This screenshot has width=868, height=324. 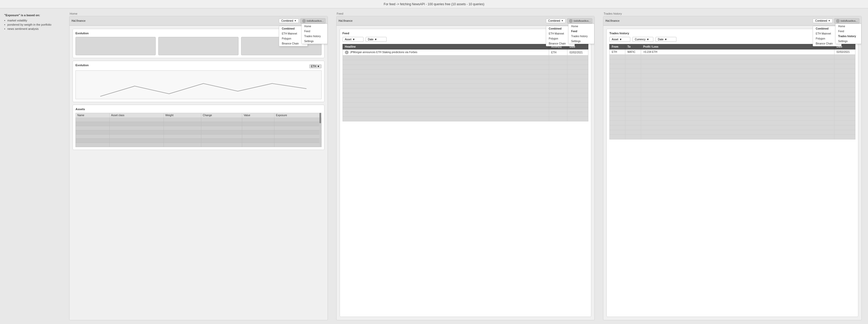 What do you see at coordinates (198, 21) in the screenshot?
I see `home-navbar: Hal.finance Combined ▼ Combined ETH Main…` at bounding box center [198, 21].